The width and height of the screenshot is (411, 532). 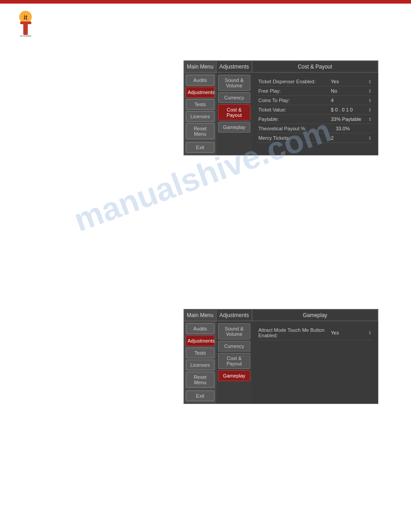 What do you see at coordinates (370, 110) in the screenshot?
I see `scroll-icon-3: ⇕` at bounding box center [370, 110].